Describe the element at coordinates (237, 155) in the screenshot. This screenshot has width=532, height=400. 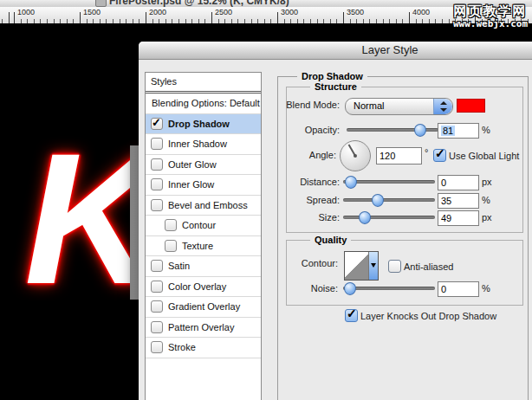
I see `angle-label: Angle:` at that location.